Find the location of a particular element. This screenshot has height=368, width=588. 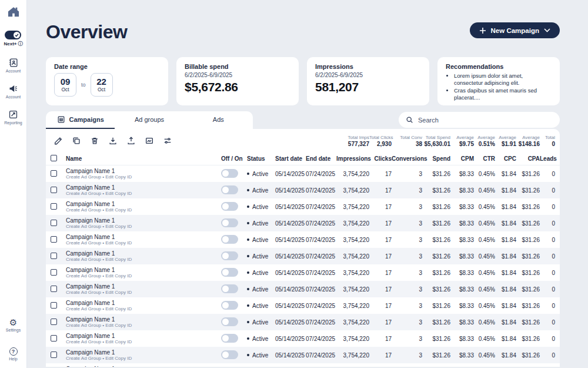

new-campaign-button: New Campaign is located at coordinates (515, 31).